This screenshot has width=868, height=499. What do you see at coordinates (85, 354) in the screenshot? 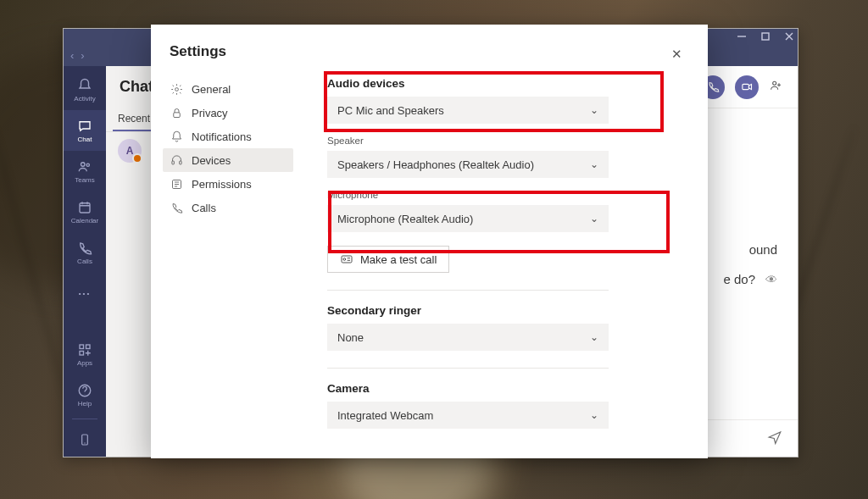
I see `rail-item-apps: Apps` at bounding box center [85, 354].